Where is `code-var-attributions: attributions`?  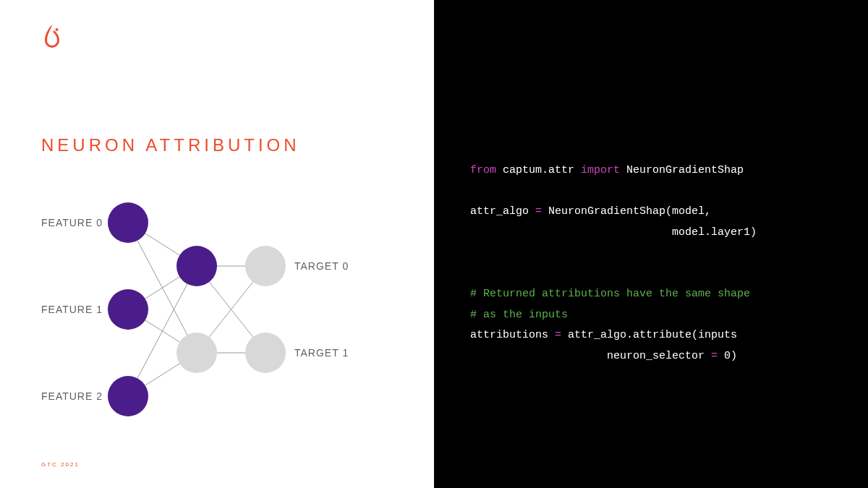 code-var-attributions: attributions is located at coordinates (512, 335).